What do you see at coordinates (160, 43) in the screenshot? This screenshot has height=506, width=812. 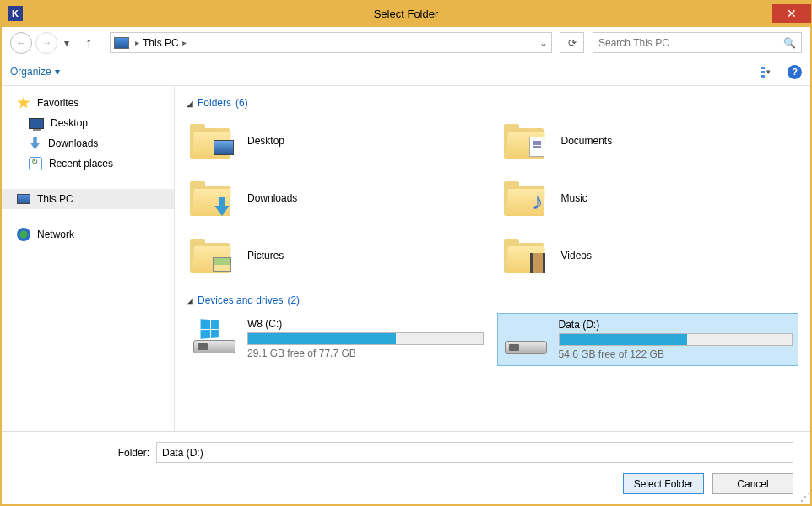 I see `breadcrumb-location: This PC` at bounding box center [160, 43].